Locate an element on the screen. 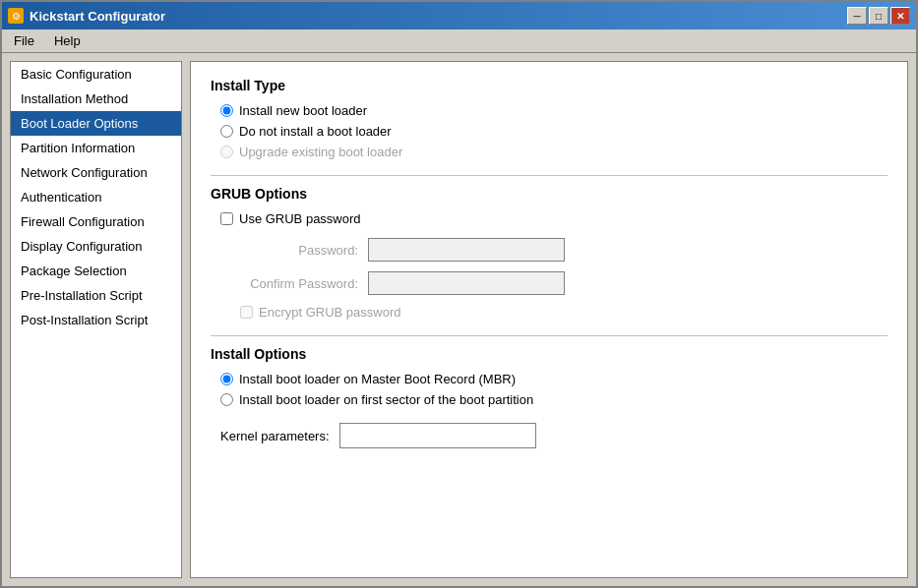 This screenshot has width=918, height=588. radio-upgrade-existing: Upgrade existing boot loader is located at coordinates (554, 151).